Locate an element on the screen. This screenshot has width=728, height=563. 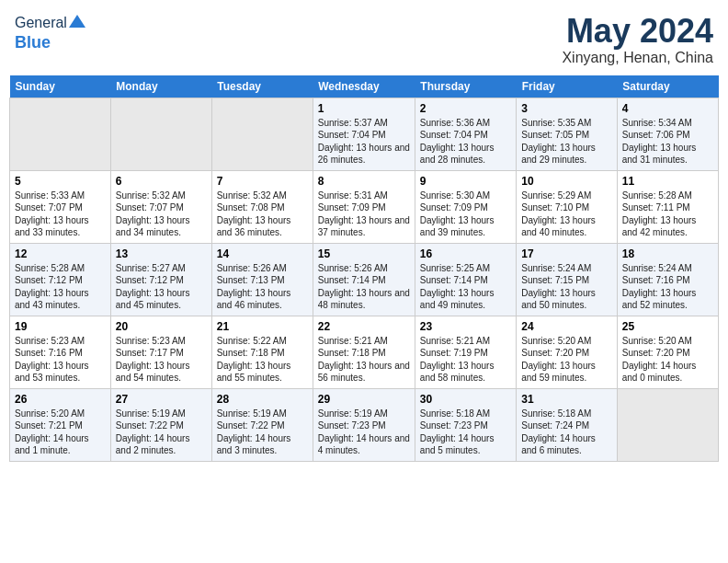
logo-general-text: General is located at coordinates (40, 23).